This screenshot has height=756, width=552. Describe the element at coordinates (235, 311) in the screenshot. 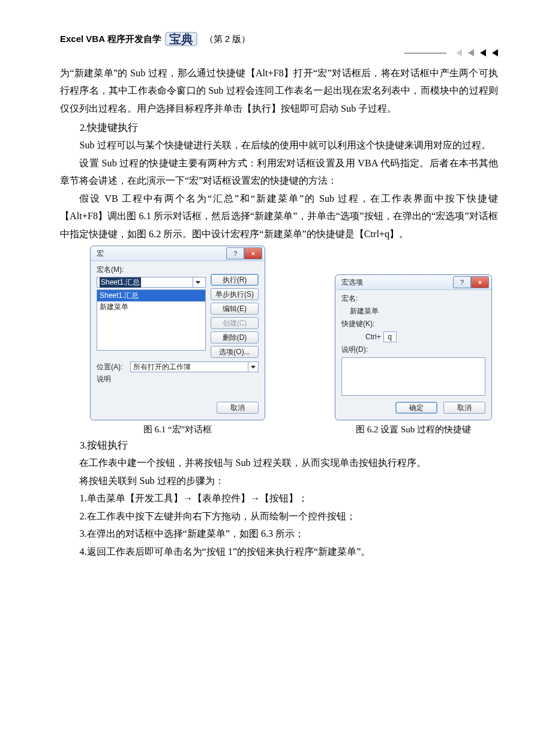

I see `macro-right-col: 执行(R) 单步执行(S) 编辑(E) 创建(C) 删除(D) 选项(O)...` at that location.